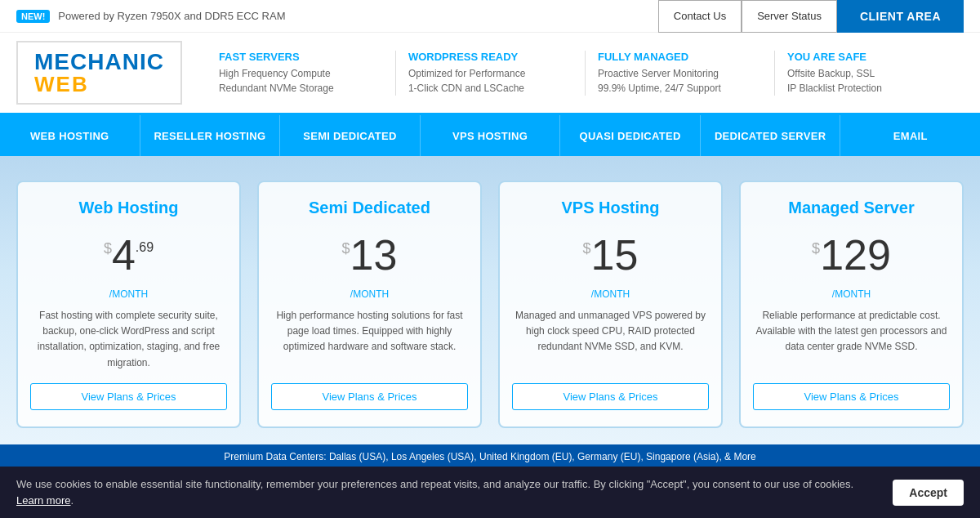 The height and width of the screenshot is (518, 980). Describe the element at coordinates (869, 74) in the screenshot. I see `feature-safe: YOU ARE SAFE Offsite Backup, SSL IP Blac…` at that location.